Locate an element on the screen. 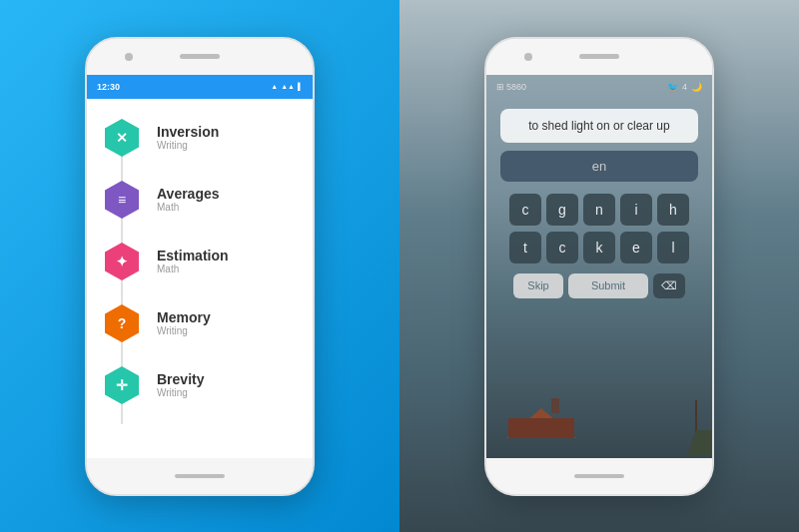 This screenshot has width=799, height=532. key-c2: c is located at coordinates (562, 248).